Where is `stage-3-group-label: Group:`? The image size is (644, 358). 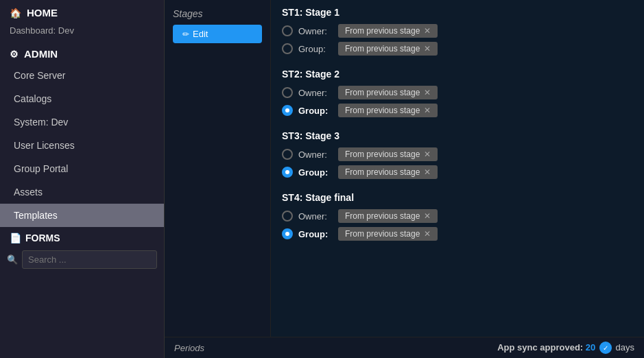
stage-3-group-label: Group: is located at coordinates (315, 173).